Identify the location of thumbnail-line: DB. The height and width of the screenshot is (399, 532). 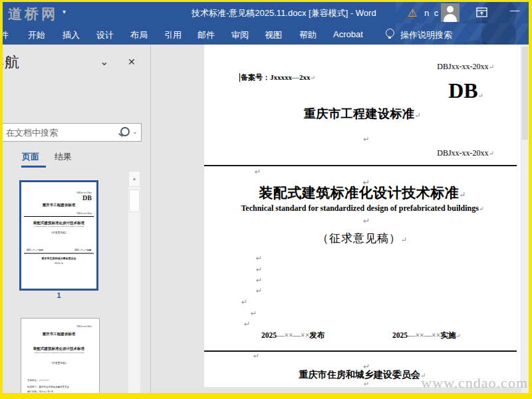
(59, 198).